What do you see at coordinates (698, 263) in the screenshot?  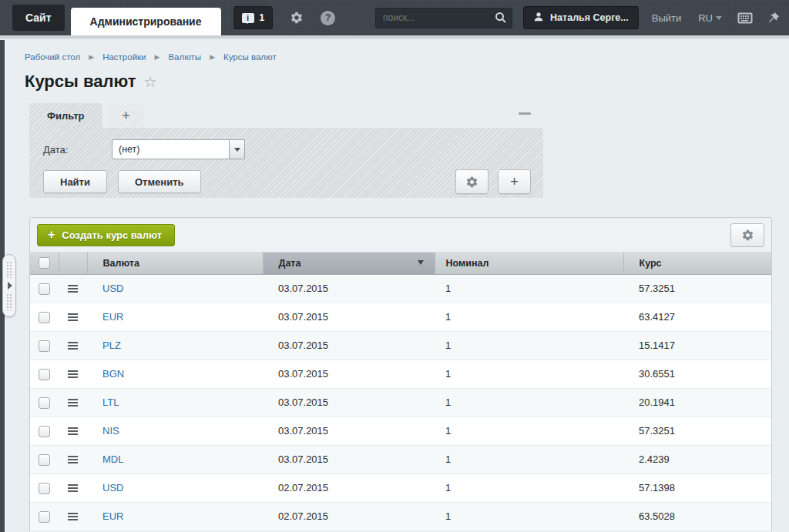 I see `column-header-rate: Курс` at bounding box center [698, 263].